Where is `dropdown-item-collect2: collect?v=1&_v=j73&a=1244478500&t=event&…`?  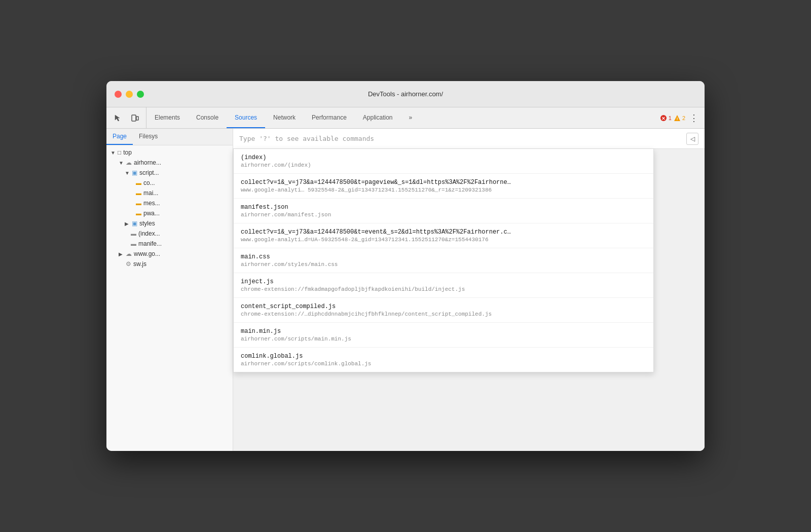 dropdown-item-collect2: collect?v=1&_v=j73&a=1244478500&t=event&… is located at coordinates (444, 236).